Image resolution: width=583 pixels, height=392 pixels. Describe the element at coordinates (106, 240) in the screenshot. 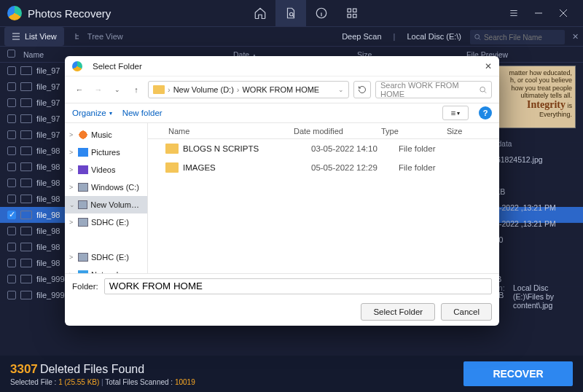

I see `tree-item` at that location.